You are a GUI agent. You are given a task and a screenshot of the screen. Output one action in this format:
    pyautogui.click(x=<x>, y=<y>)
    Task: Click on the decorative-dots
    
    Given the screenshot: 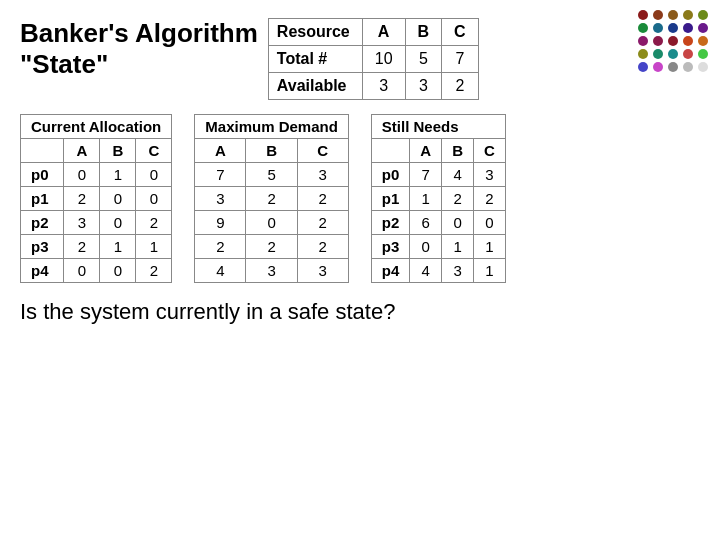 What is the action you would take?
    pyautogui.click(x=674, y=41)
    